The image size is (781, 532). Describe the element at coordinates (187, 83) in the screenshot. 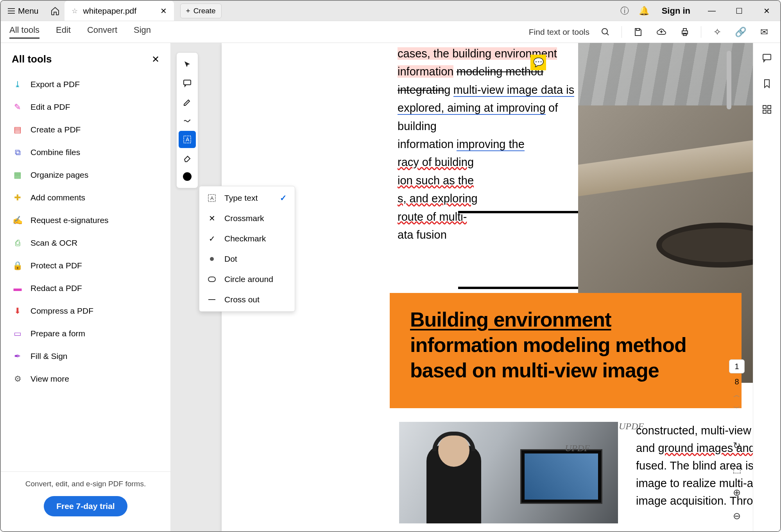

I see `comment-tool` at that location.